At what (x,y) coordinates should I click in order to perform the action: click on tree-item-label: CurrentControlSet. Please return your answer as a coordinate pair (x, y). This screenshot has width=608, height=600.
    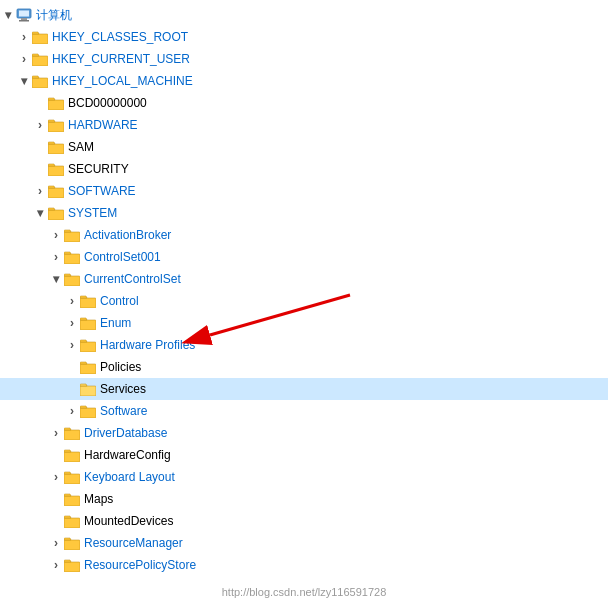
    Looking at the image, I should click on (132, 279).